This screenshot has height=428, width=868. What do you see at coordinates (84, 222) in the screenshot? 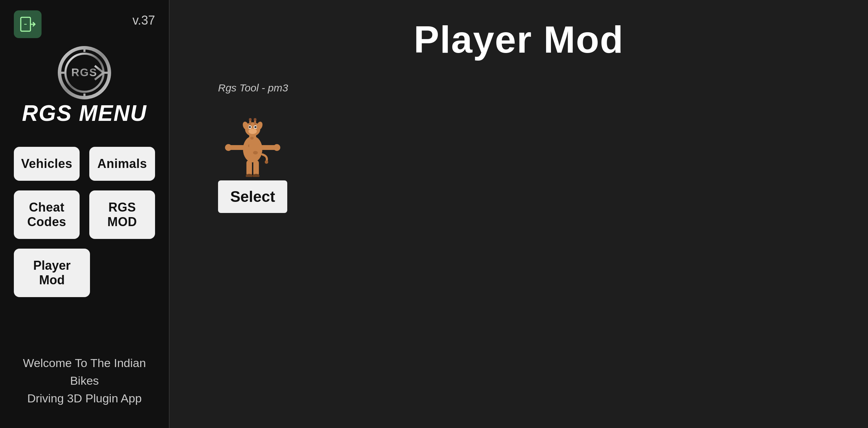
I see `menu-buttons: Vehicles Animals Cheat Codes RGS MOD Pla…` at bounding box center [84, 222].